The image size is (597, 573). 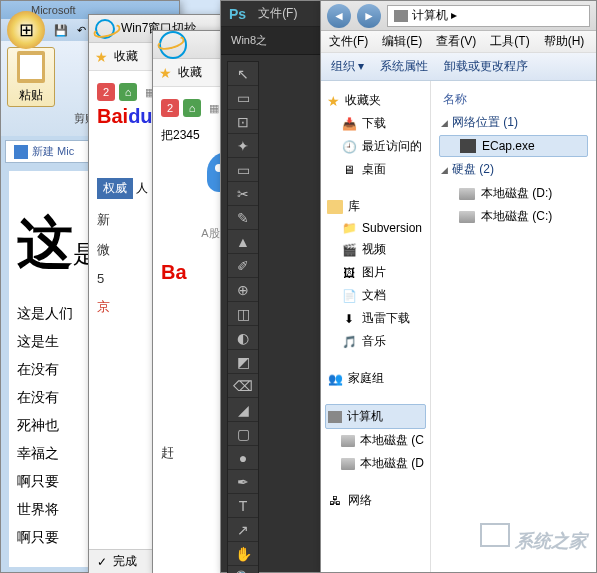 What do you see at coordinates (31, 77) in the screenshot?
I see `paste-button: 粘贴` at bounding box center [31, 77].